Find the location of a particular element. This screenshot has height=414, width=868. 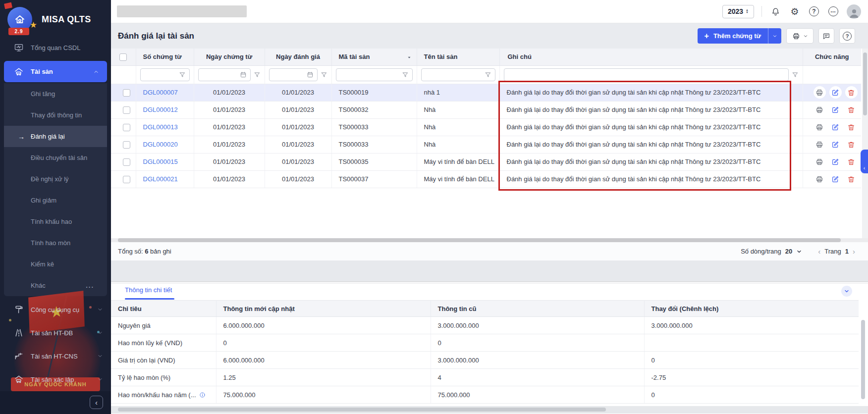

column-header-doc-date: Ngày chứng từ is located at coordinates (229, 57).